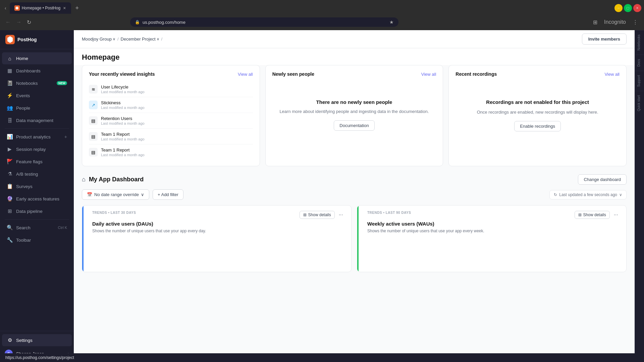 The height and width of the screenshot is (362, 644). Describe the element at coordinates (171, 116) in the screenshot. I see `insights-card: Your recently viewed insights View all ≋…` at that location.